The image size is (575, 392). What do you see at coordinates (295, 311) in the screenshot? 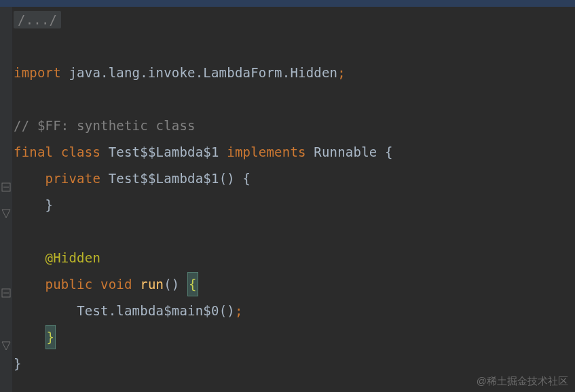
I see `code-line-body: Test.lambda$main$0();` at bounding box center [295, 311].